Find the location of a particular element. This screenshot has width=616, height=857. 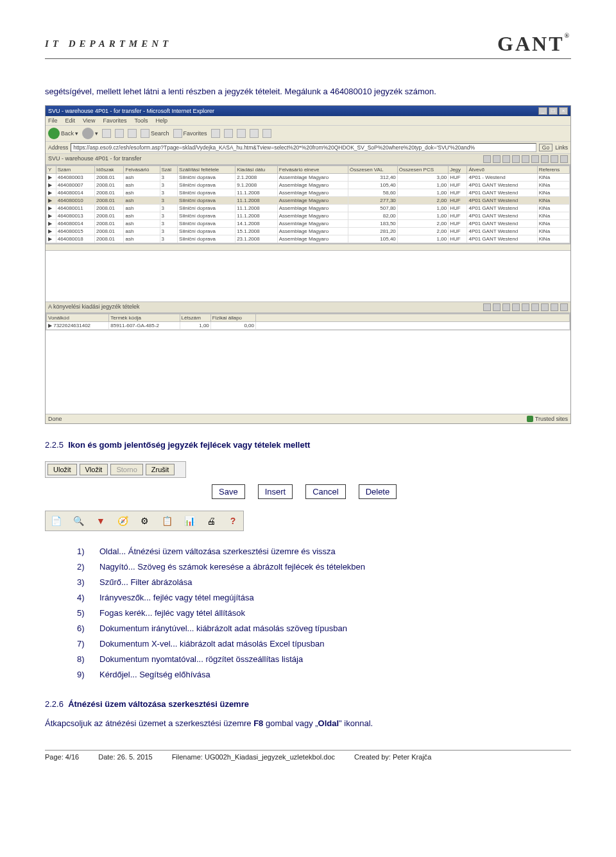

strip-page-icon: 📄 is located at coordinates (56, 521).